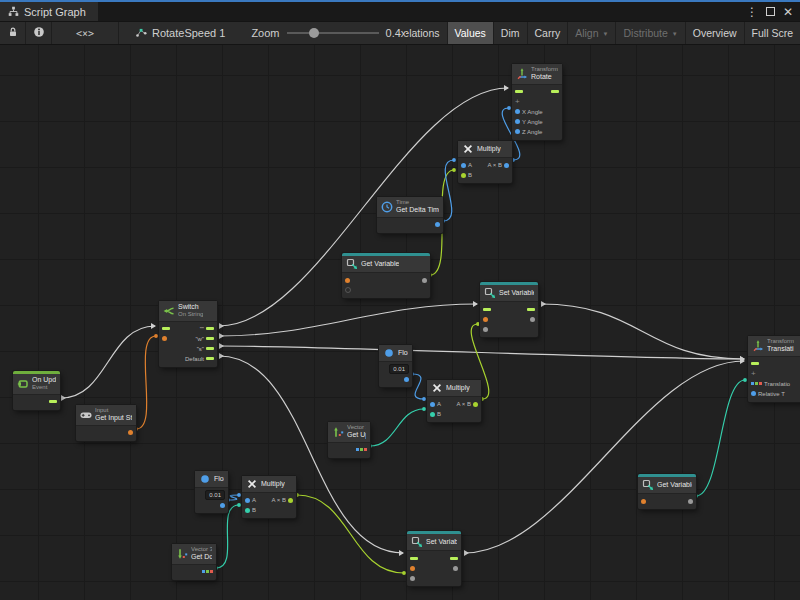  What do you see at coordinates (177, 33) in the screenshot?
I see `graph-reference: RotateSpeed 1` at bounding box center [177, 33].